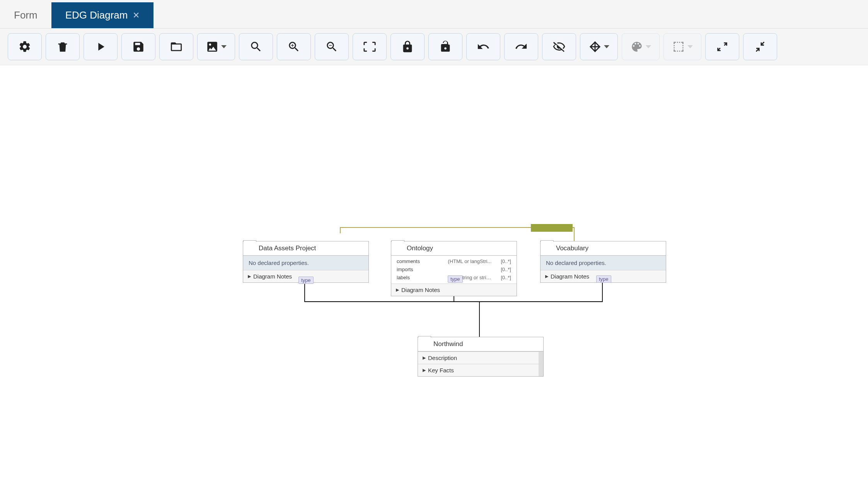 Image resolution: width=868 pixels, height=489 pixels. Describe the element at coordinates (138, 47) in the screenshot. I see `save-icon` at that location.